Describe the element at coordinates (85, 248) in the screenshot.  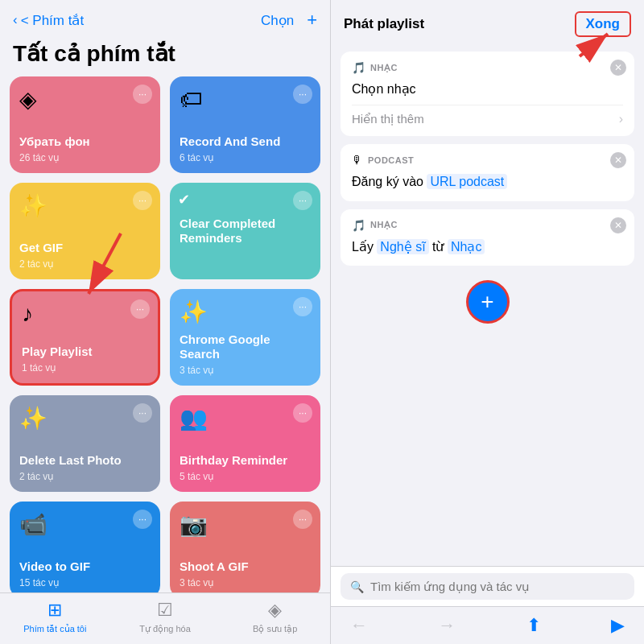
I see `card-title: Get GIF` at that location.